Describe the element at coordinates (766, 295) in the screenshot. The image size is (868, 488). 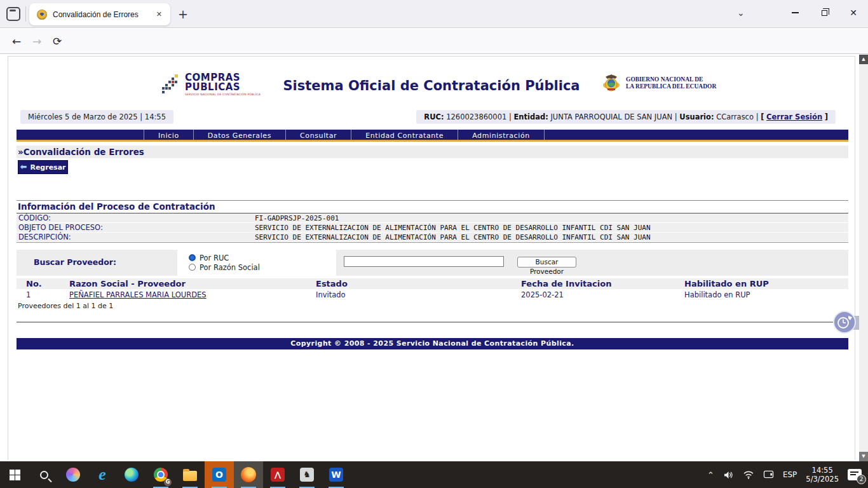
I see `cell-rup: Habilitado en RUP` at that location.